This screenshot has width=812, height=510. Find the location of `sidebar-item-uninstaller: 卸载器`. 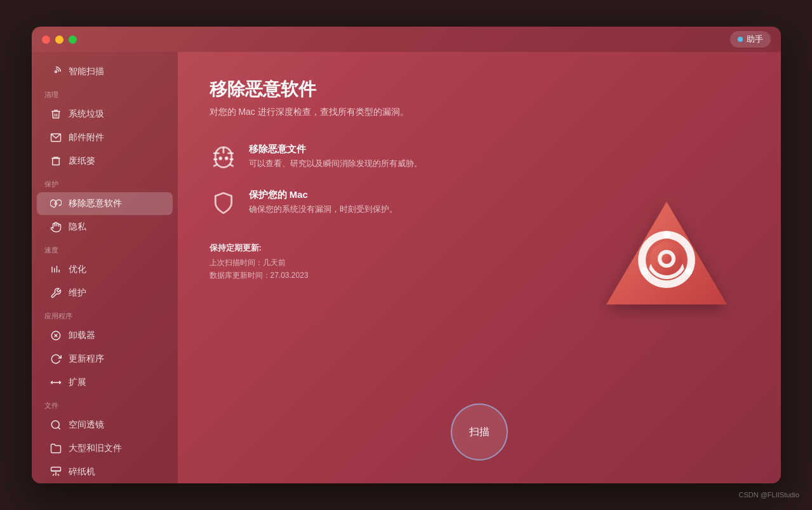

sidebar-item-uninstaller: 卸载器 is located at coordinates (105, 336).